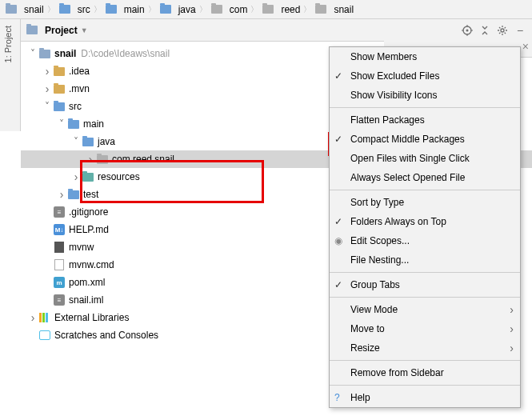 This screenshot has width=532, height=420. I want to click on breadcrumb-label: main, so click(134, 10).